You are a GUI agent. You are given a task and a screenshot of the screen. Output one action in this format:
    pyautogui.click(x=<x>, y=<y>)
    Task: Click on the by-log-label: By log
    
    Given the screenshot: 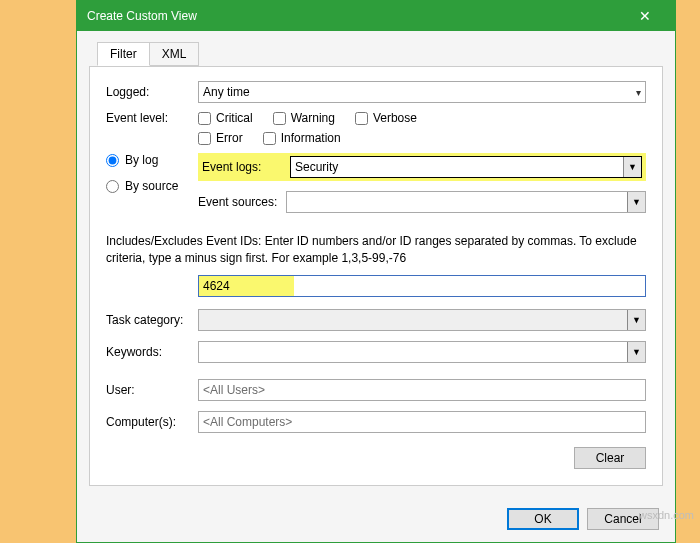 What is the action you would take?
    pyautogui.click(x=142, y=160)
    